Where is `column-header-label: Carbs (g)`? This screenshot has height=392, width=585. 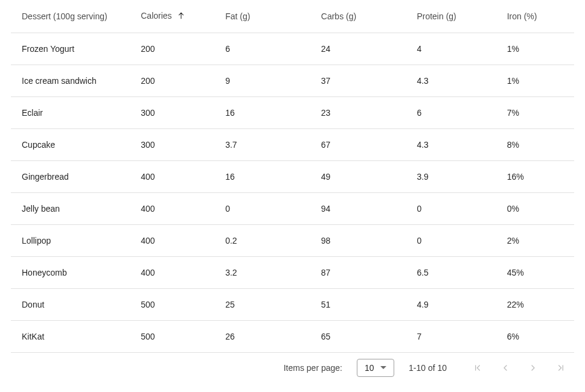
column-header-label: Carbs (g) is located at coordinates (339, 16).